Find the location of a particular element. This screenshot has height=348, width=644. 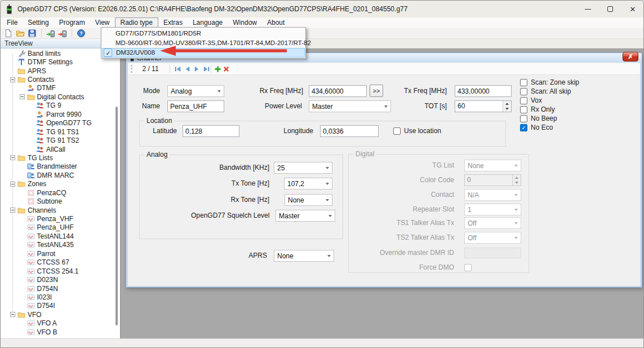

menu-about: About is located at coordinates (276, 23).